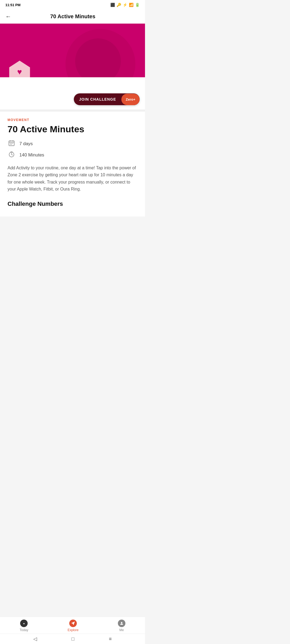 The height and width of the screenshot is (644, 290). Describe the element at coordinates (12, 155) in the screenshot. I see `timer-icon` at that location.